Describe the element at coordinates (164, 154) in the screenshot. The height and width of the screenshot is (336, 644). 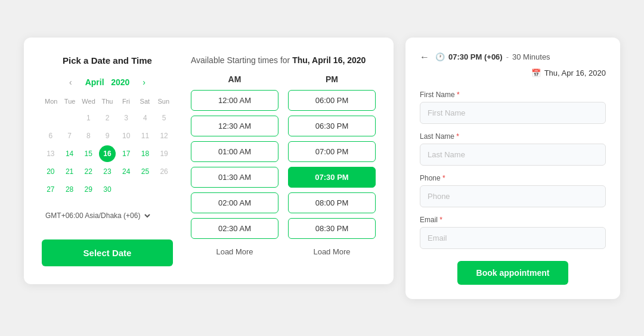
I see `calendar-day: 19` at that location.